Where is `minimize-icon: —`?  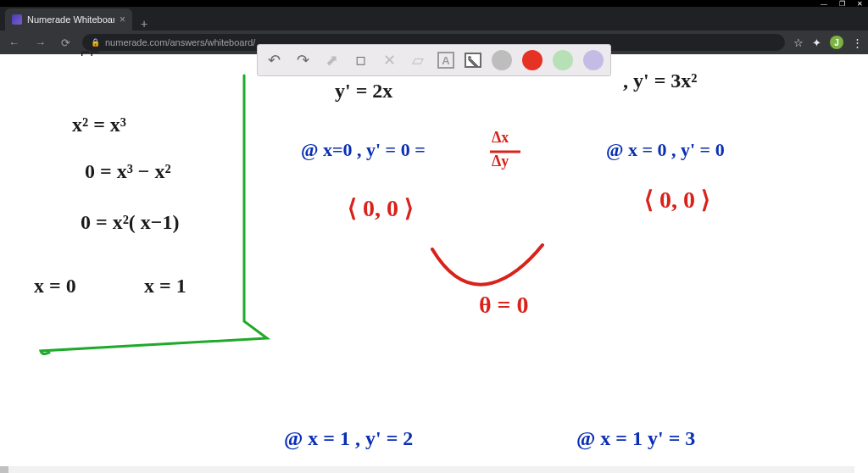 minimize-icon: — is located at coordinates (824, 3).